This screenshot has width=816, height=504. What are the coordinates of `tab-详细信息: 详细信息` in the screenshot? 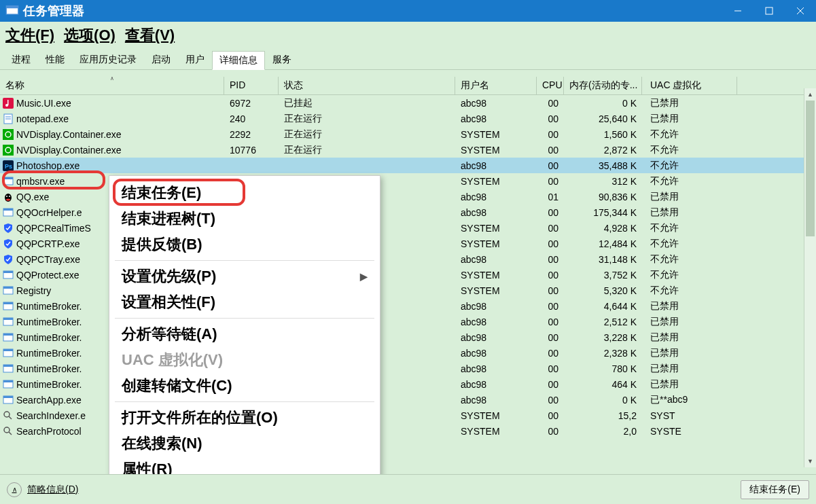 It's located at (238, 60).